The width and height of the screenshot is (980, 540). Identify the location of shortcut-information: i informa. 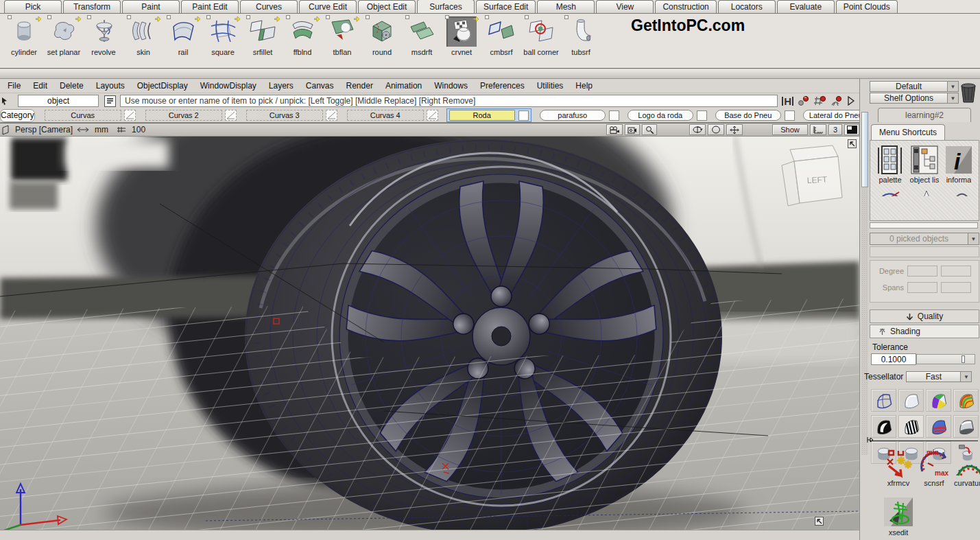
(959, 165).